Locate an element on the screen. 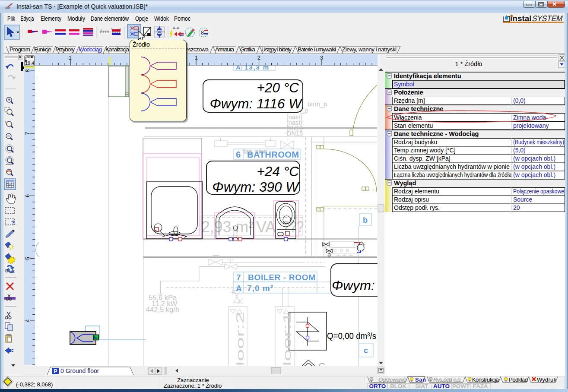 The width and height of the screenshot is (568, 392). svg-text: VA is located at coordinates (266, 227).